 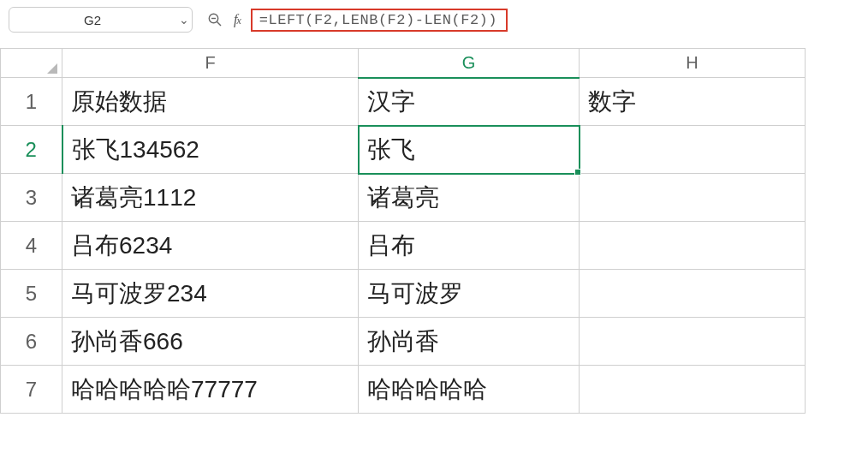 I want to click on name-box: ⌄, so click(x=101, y=20).